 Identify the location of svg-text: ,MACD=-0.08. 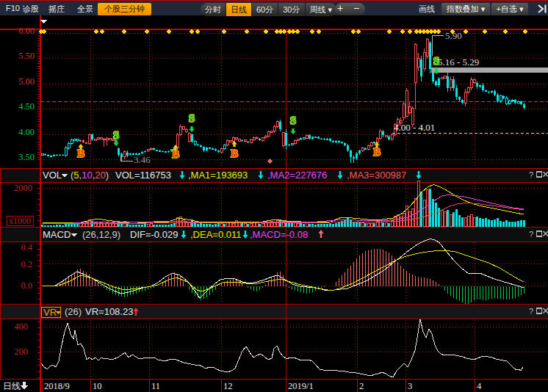
(279, 235).